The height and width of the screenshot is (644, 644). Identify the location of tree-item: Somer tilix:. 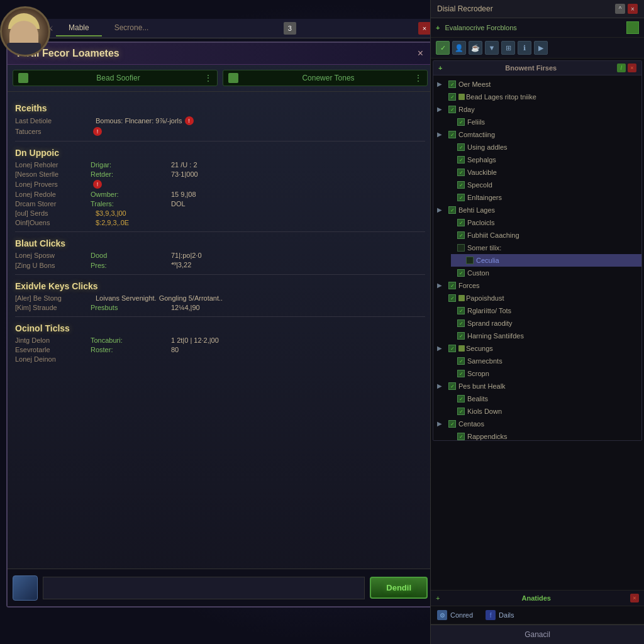
(542, 248).